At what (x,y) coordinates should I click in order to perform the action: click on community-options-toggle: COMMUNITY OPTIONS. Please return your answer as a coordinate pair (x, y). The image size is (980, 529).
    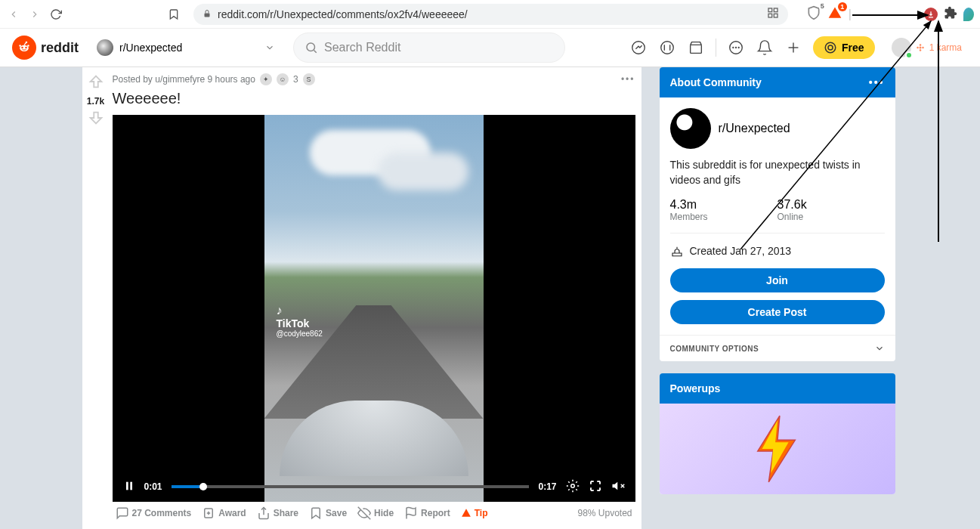
    Looking at the image, I should click on (778, 348).